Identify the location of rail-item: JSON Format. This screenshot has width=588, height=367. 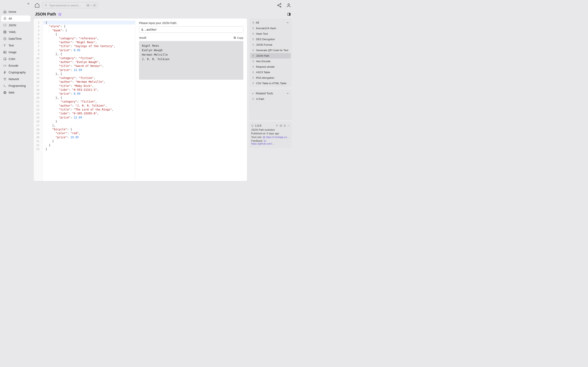
(271, 45).